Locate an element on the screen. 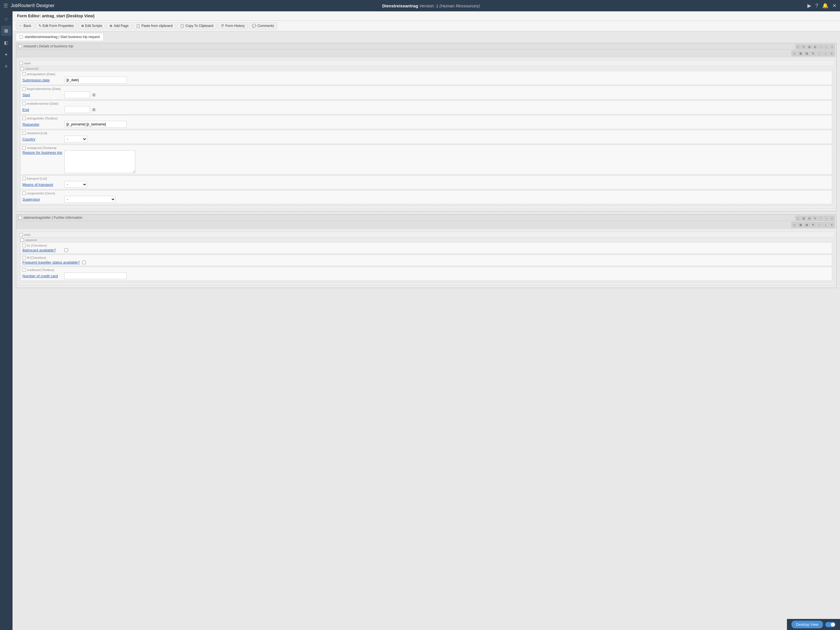 This screenshot has width=840, height=630. supervisor-select: - is located at coordinates (90, 199).